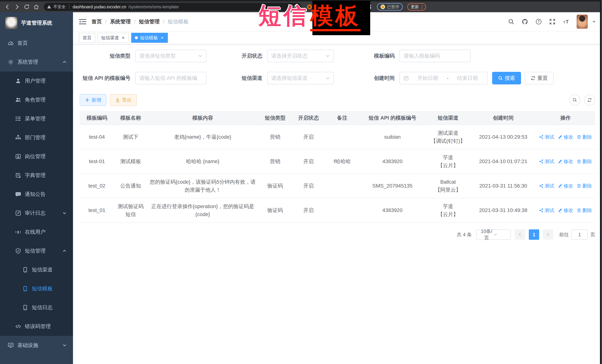 This screenshot has width=602, height=364. What do you see at coordinates (520, 235) in the screenshot?
I see `prev-page-button` at bounding box center [520, 235].